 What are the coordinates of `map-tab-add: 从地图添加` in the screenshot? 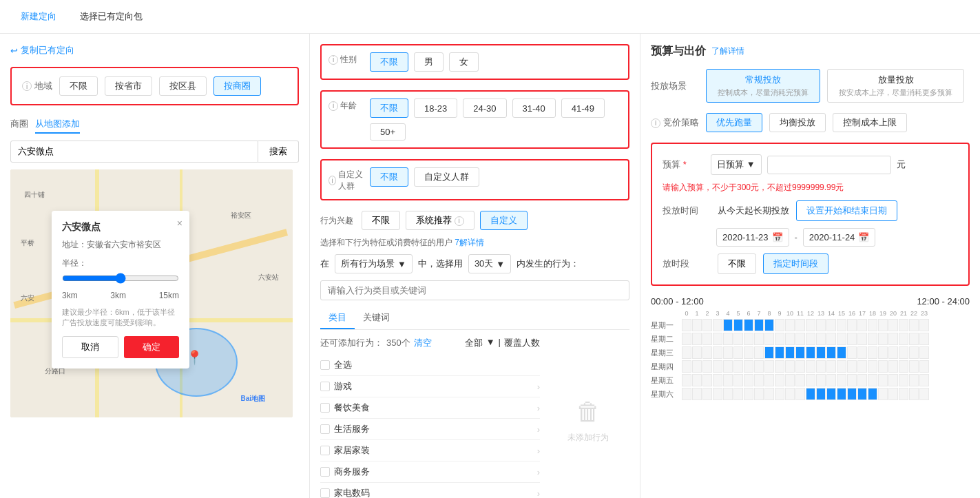 It's located at (58, 125).